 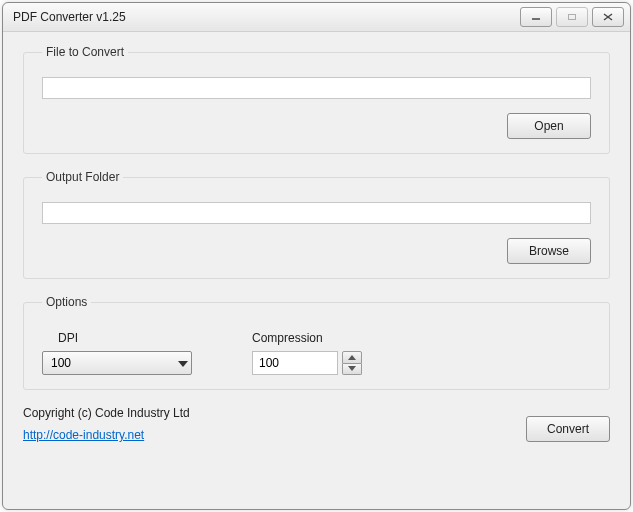 I want to click on minimize-icon, so click(x=536, y=17).